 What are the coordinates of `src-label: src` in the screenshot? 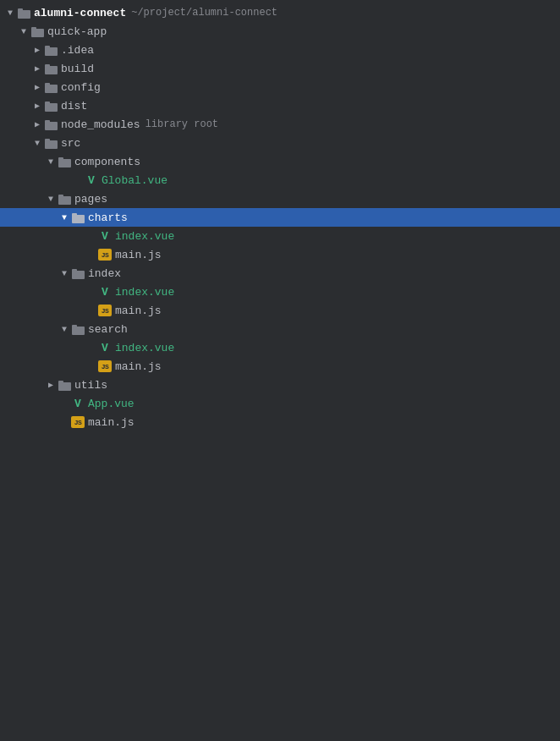 It's located at (71, 144).